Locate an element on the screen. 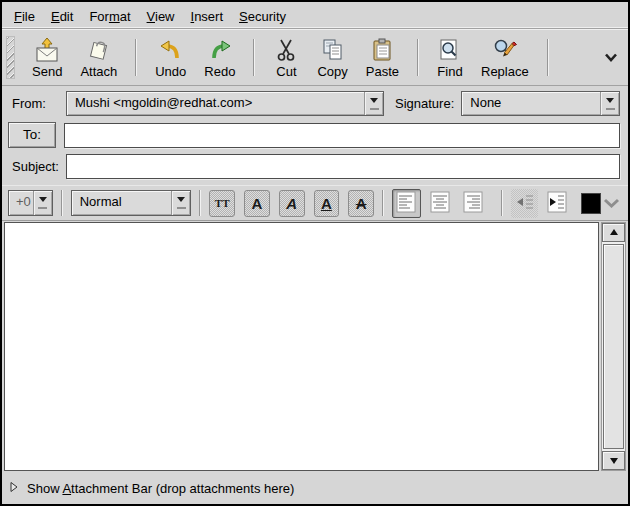 This screenshot has width=630, height=506. align-left-icon is located at coordinates (406, 204).